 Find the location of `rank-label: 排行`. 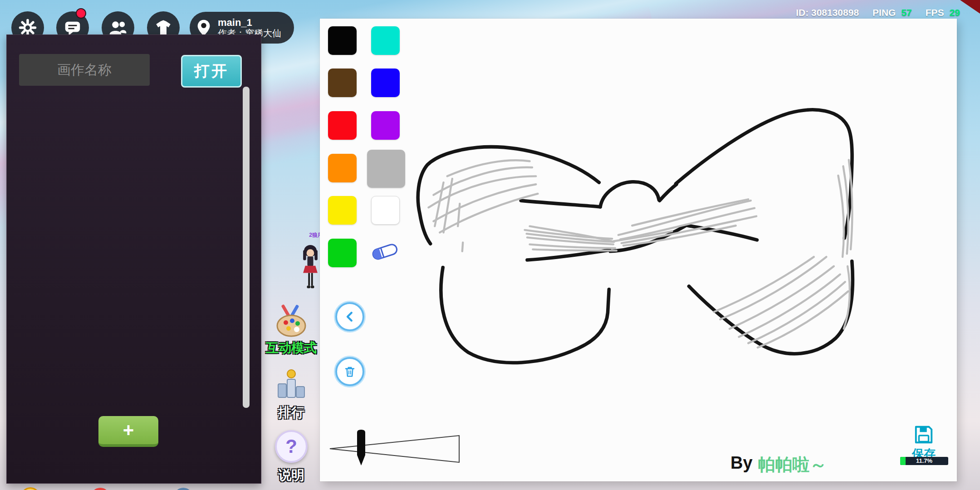

rank-label: 排行 is located at coordinates (291, 413).